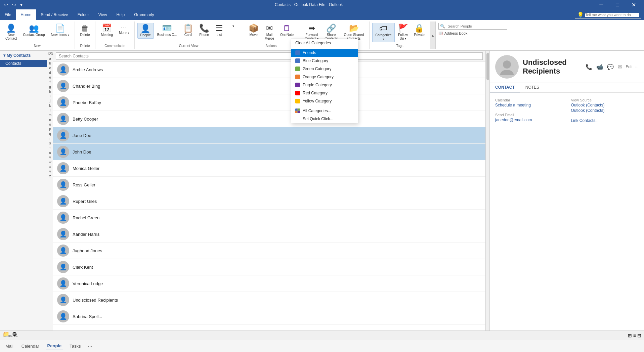 Image resolution: width=644 pixels, height=352 pixels. I want to click on contacts-folder-item: Contacts, so click(24, 63).